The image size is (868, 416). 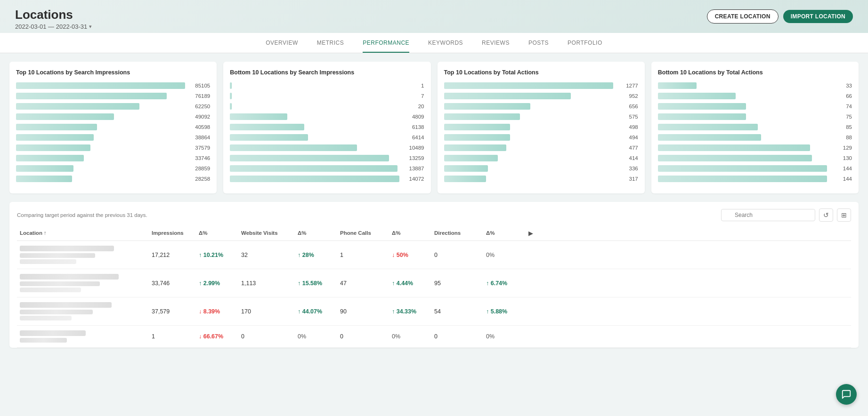 What do you see at coordinates (113, 148) in the screenshot?
I see `chart-row: 37579` at bounding box center [113, 148].